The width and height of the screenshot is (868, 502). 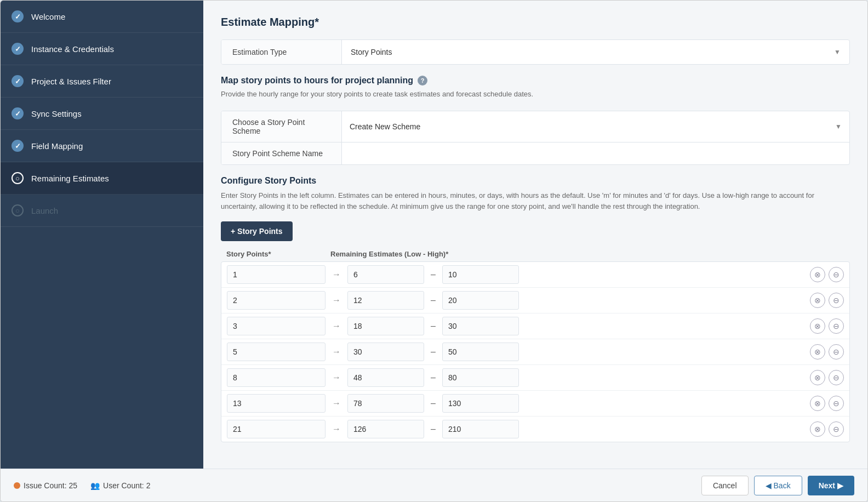 I want to click on choose-scheme-select: Create New Scheme ▼, so click(x=596, y=127).